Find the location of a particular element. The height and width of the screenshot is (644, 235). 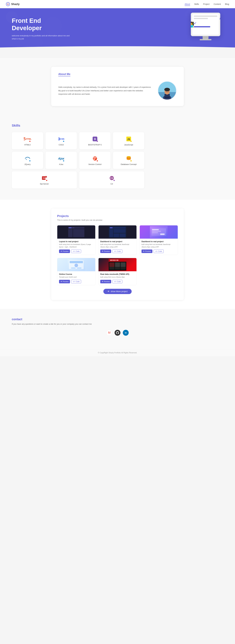

hero-wave is located at coordinates (118, 52).